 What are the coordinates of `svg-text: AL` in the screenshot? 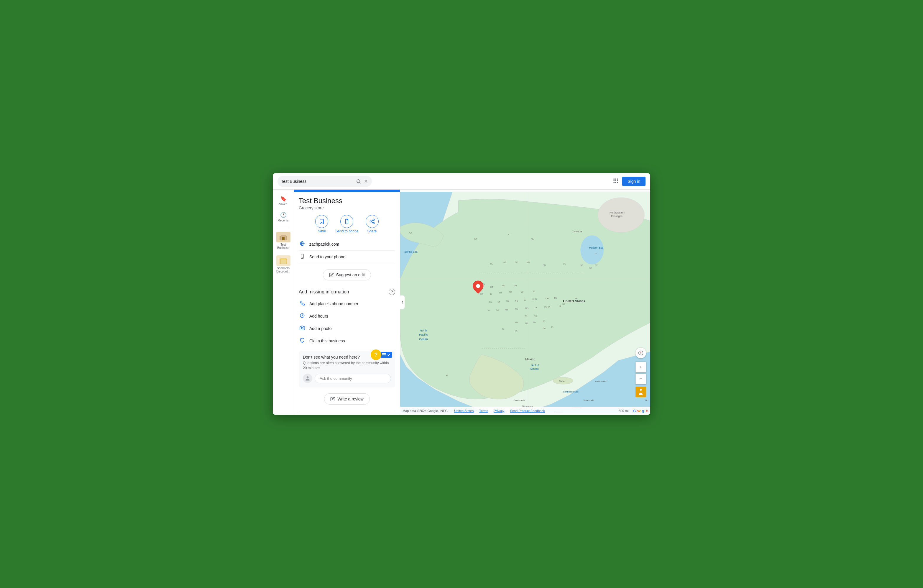 It's located at (535, 322).